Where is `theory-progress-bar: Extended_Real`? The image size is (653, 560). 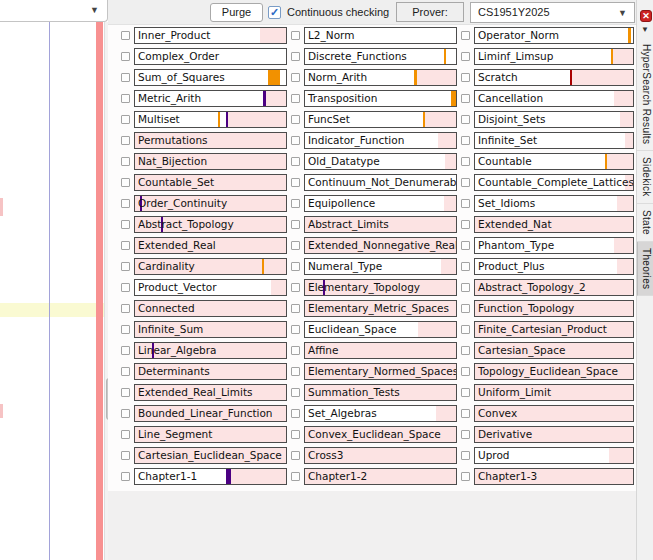
theory-progress-bar: Extended_Real is located at coordinates (210, 246).